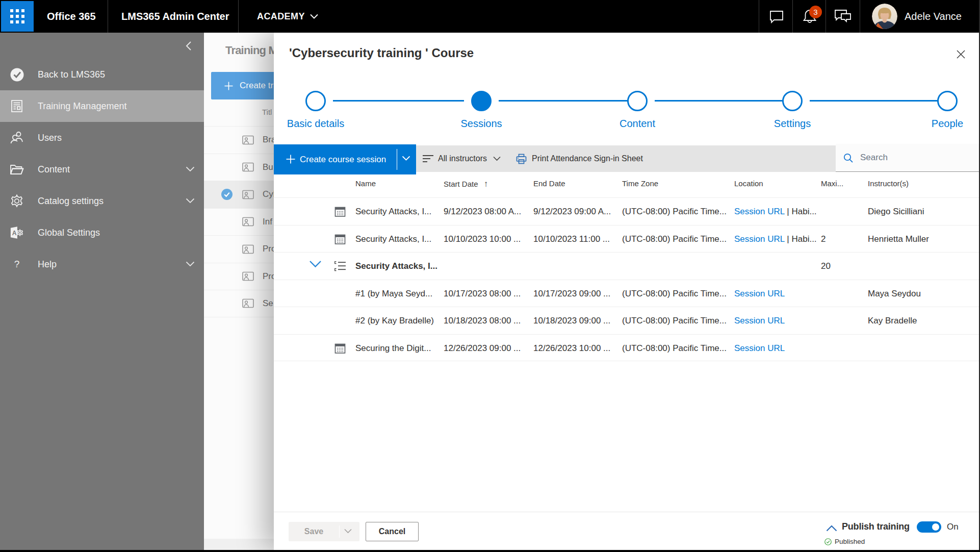  I want to click on sidebar-item-back-to-lms365: Back to LMS365, so click(102, 74).